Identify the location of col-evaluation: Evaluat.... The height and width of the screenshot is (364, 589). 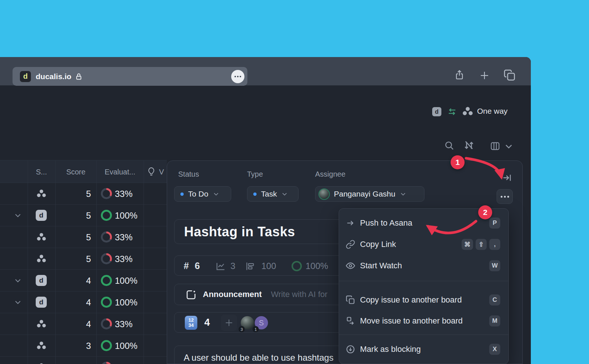
(120, 172).